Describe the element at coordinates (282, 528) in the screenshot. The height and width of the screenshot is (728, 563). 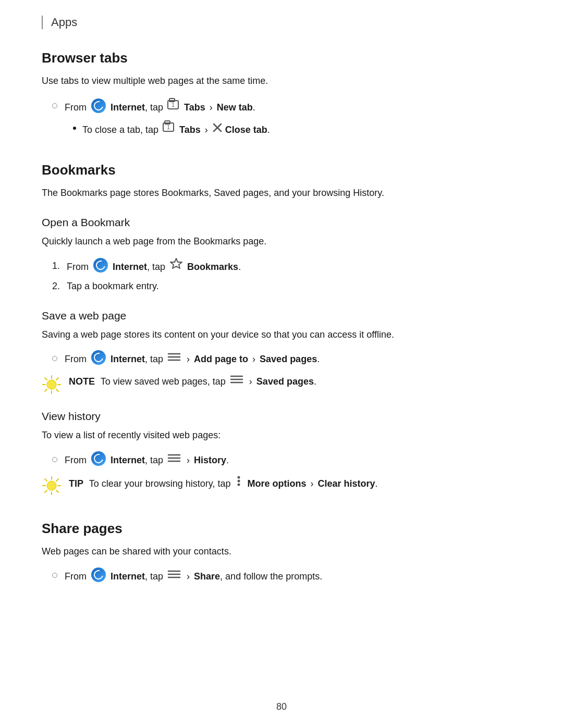
I see `share-pages-title: Share pages` at that location.